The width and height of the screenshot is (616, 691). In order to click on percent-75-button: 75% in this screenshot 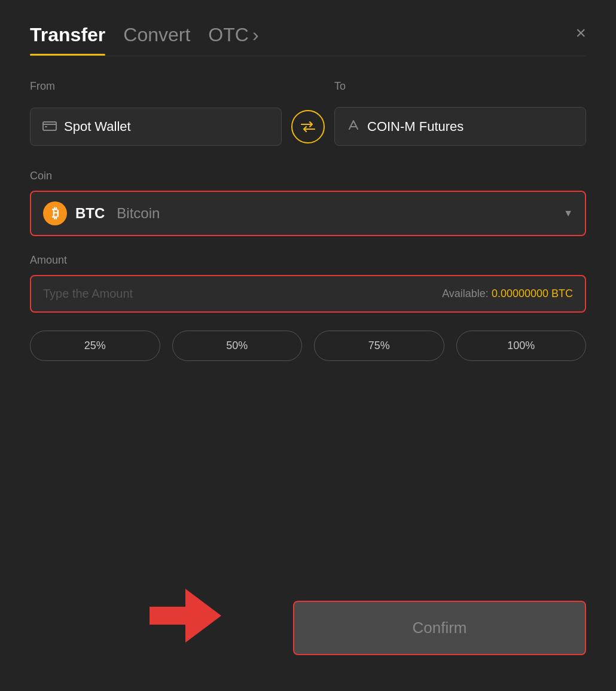, I will do `click(379, 346)`.